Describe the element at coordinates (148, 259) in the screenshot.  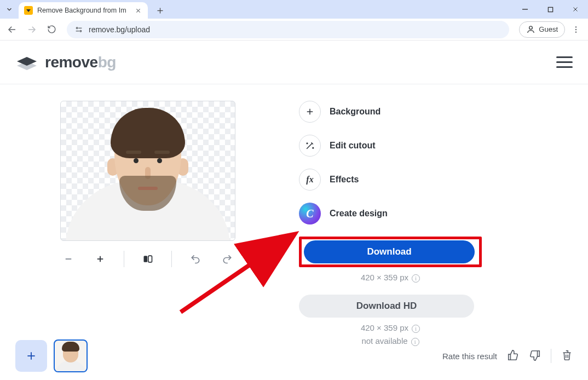
I see `preview-toolbar` at that location.